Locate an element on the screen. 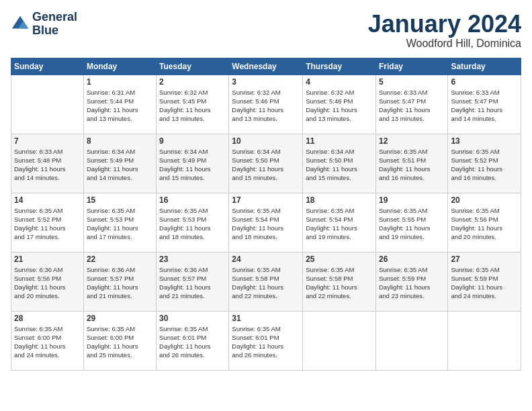 This screenshot has width=532, height=411. table-row: 4Sunrise: 6:32 AMSunset: 5:46 PMDaylight… is located at coordinates (340, 104).